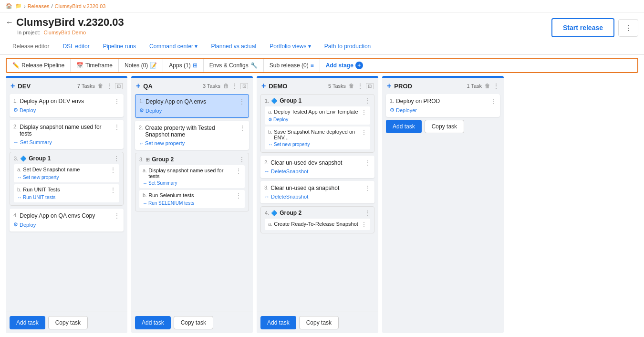  What do you see at coordinates (244, 86) in the screenshot?
I see `qa-expand-icon: ⊡` at bounding box center [244, 86].